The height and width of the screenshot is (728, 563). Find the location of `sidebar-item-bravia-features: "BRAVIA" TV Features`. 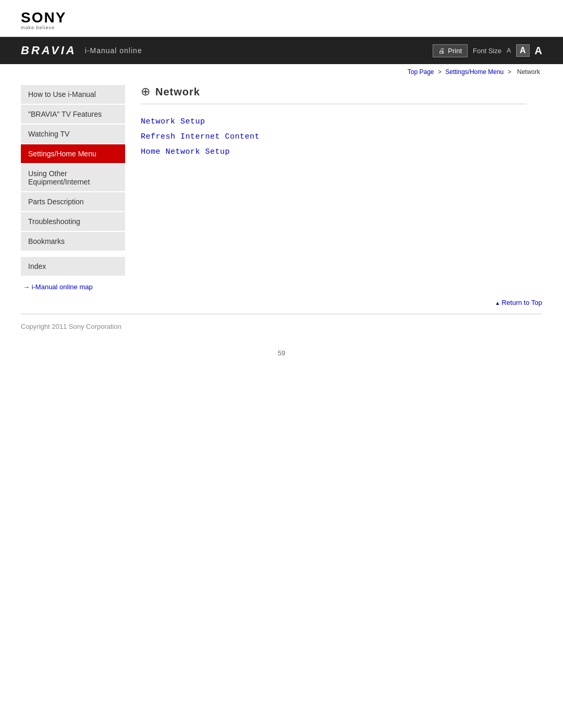

sidebar-item-bravia-features: "BRAVIA" TV Features is located at coordinates (73, 114).